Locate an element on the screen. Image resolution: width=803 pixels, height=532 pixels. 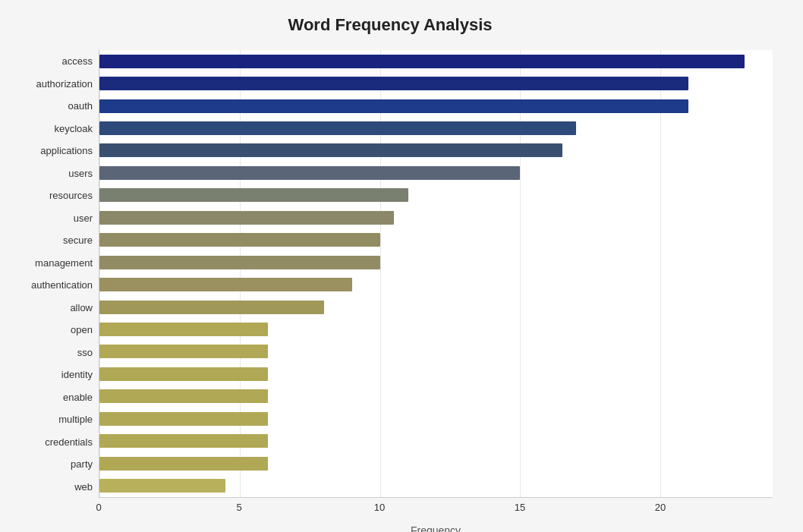
bar-user is located at coordinates (247, 218).